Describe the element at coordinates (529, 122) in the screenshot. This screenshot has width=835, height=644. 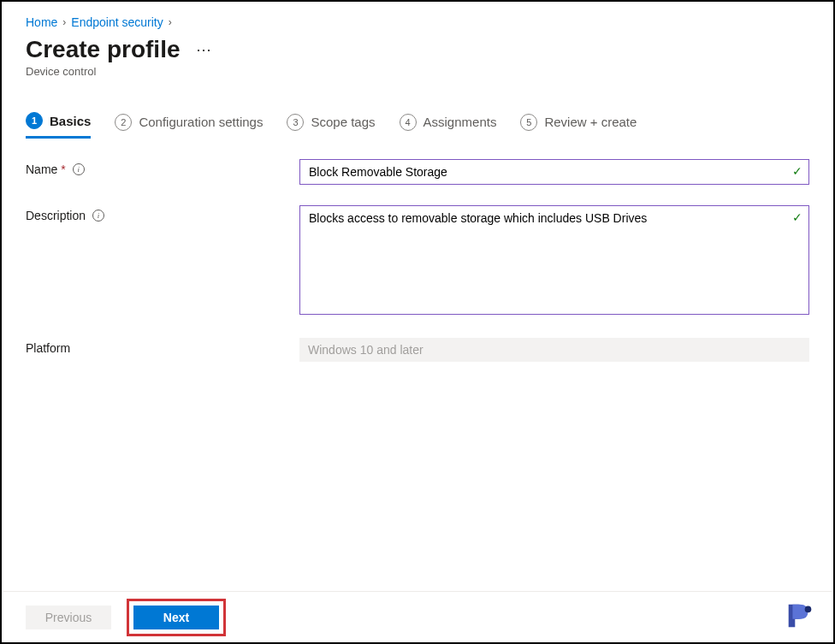
I see `step-badge: 5` at that location.